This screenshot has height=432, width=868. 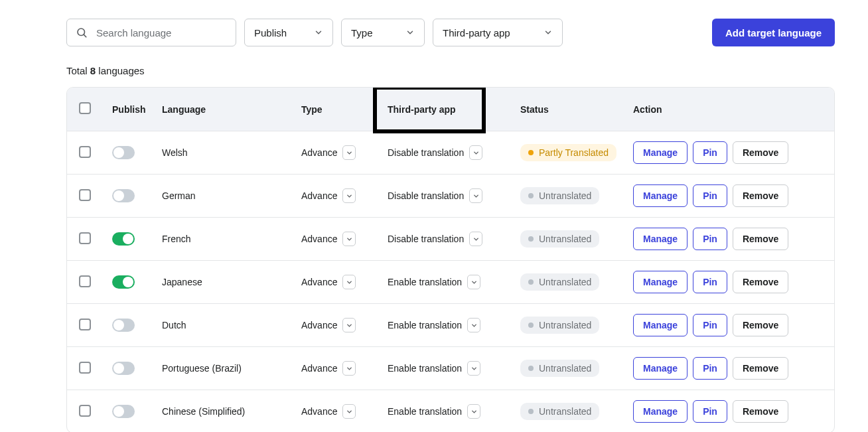 I want to click on filter-publish-label: Publish, so click(x=271, y=33).